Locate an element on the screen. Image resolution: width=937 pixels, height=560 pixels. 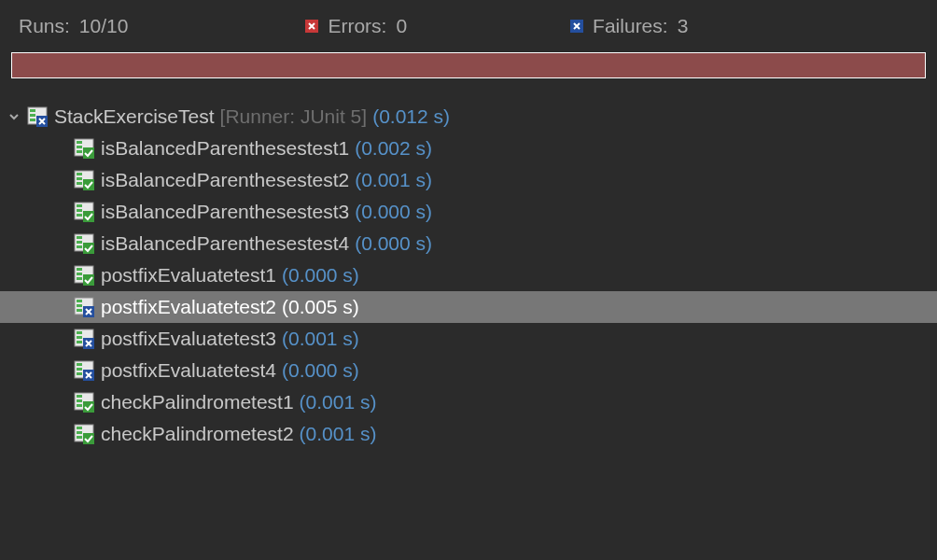
test-name: postfixEvaluatetest3 is located at coordinates (189, 339).